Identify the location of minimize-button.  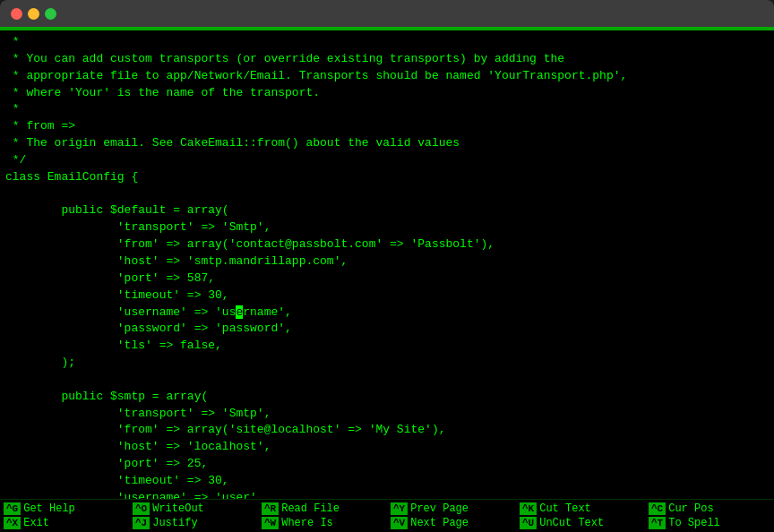
(34, 14).